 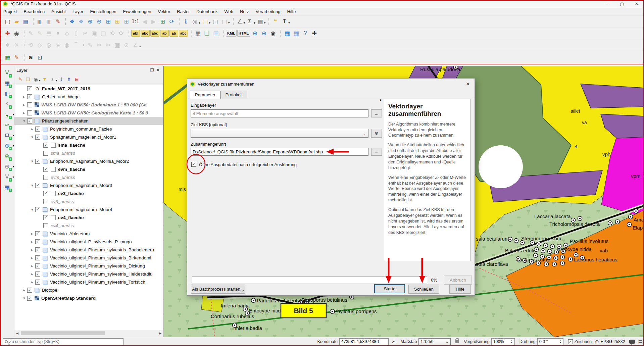 What do you see at coordinates (17, 333) in the screenshot?
I see `scroll-left-icon: ◀` at bounding box center [17, 333].